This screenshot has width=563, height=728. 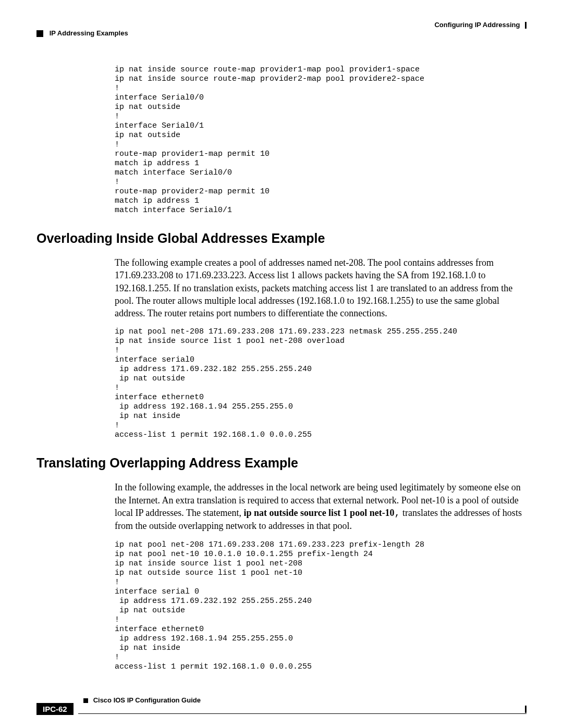 I want to click on header-bar-icon, so click(x=525, y=25).